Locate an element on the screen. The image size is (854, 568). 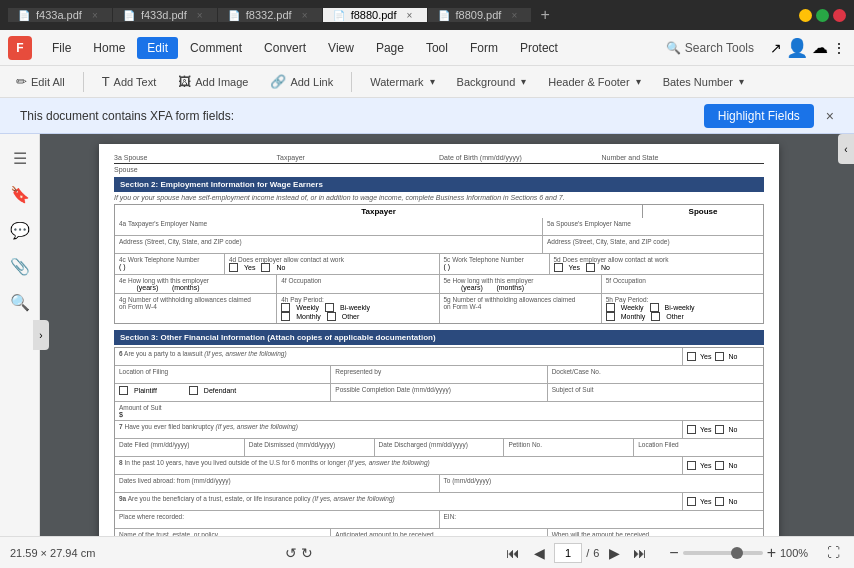
sidebar-comments-icon: 💬 is located at coordinates (20, 230).